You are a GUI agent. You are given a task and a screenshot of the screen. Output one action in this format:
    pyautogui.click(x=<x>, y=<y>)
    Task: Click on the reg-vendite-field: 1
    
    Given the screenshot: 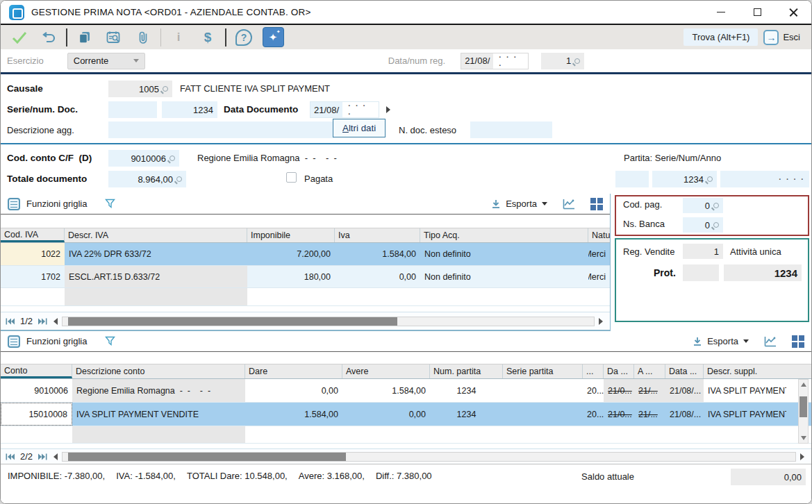 What is the action you would take?
    pyautogui.click(x=703, y=251)
    